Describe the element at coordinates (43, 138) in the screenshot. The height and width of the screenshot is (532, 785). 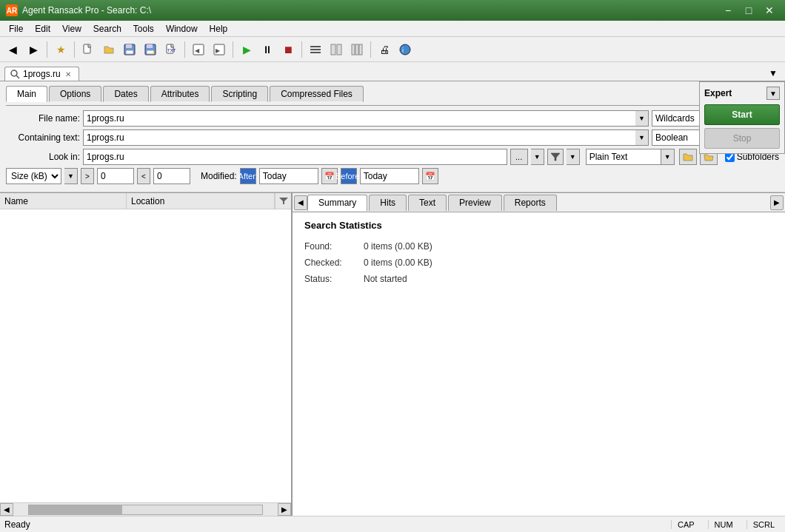
I see `containing-text-label: Containing text:` at that location.